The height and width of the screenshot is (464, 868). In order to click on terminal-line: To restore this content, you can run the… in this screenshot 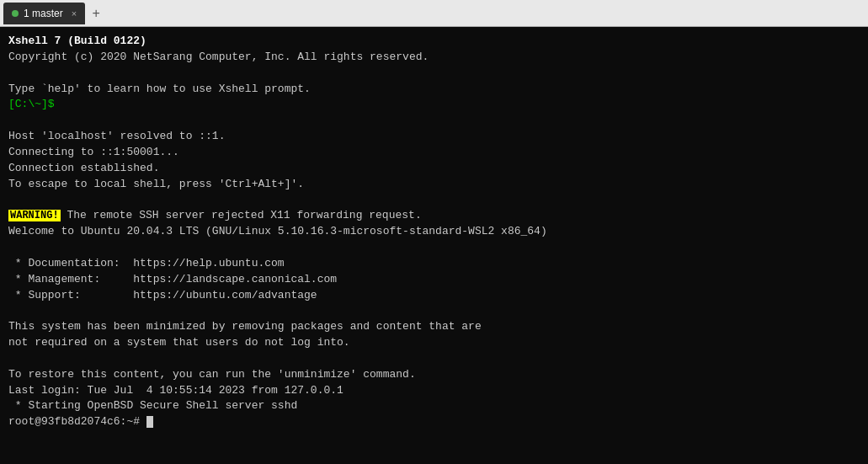, I will do `click(434, 376)`.